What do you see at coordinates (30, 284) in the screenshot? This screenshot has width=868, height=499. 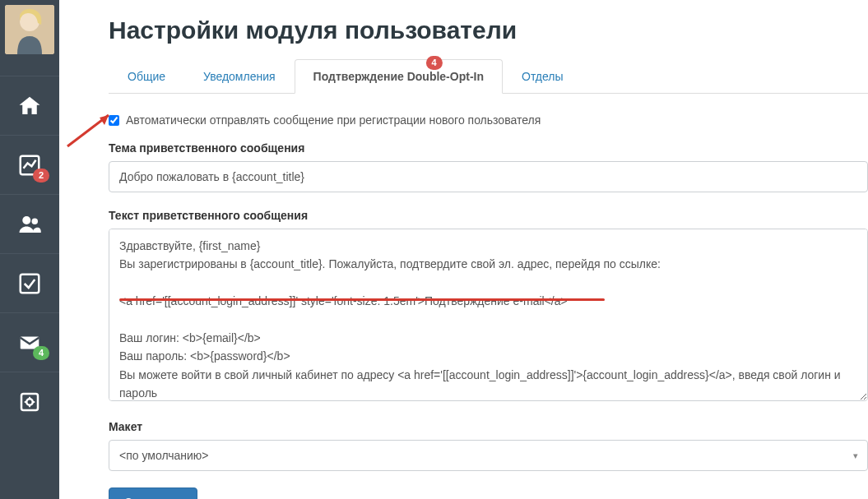 I see `checkbox-icon` at bounding box center [30, 284].